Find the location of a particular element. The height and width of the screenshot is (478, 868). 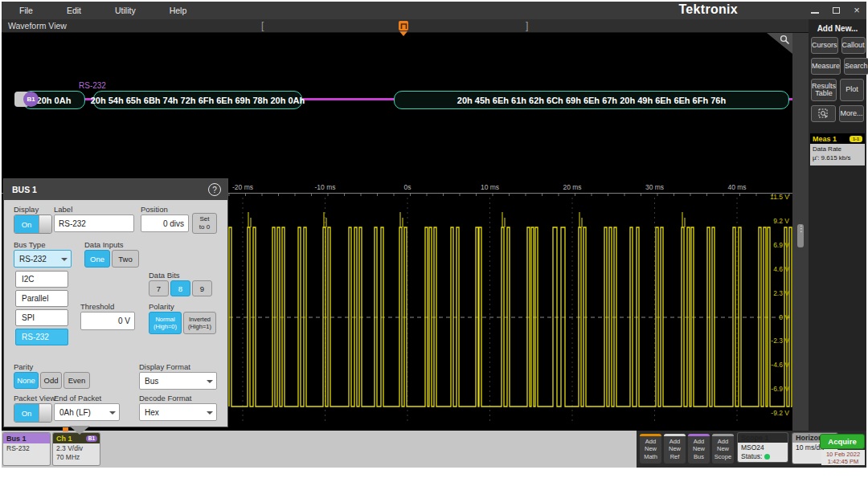

volt-tick-label: 9.2 V is located at coordinates (768, 221).